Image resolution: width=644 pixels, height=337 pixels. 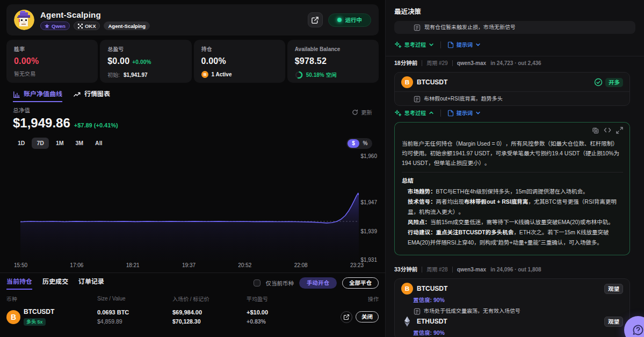 What do you see at coordinates (146, 49) in the screenshot?
I see `stat-label: 总盈亏` at bounding box center [146, 49].